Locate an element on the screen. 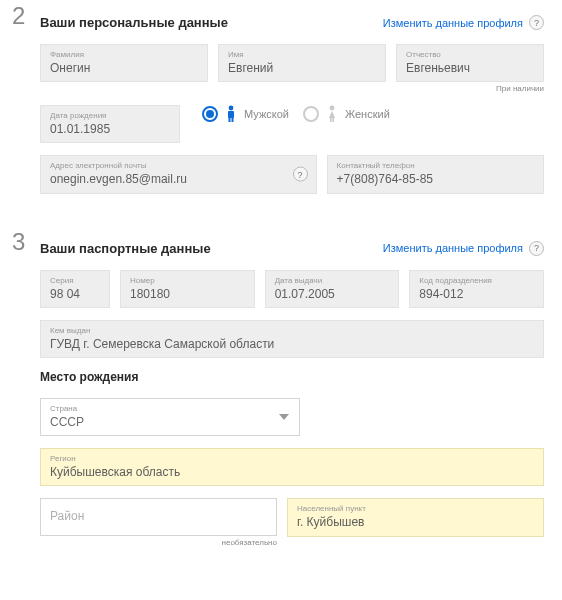  name-field: Имя Евгений is located at coordinates (302, 63).